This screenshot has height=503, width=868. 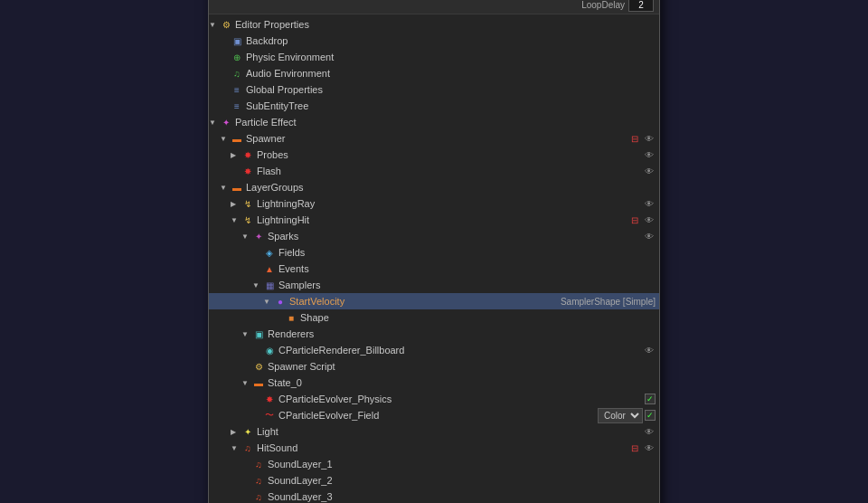 I want to click on tree-item: ≡Global Properties, so click(x=434, y=90).